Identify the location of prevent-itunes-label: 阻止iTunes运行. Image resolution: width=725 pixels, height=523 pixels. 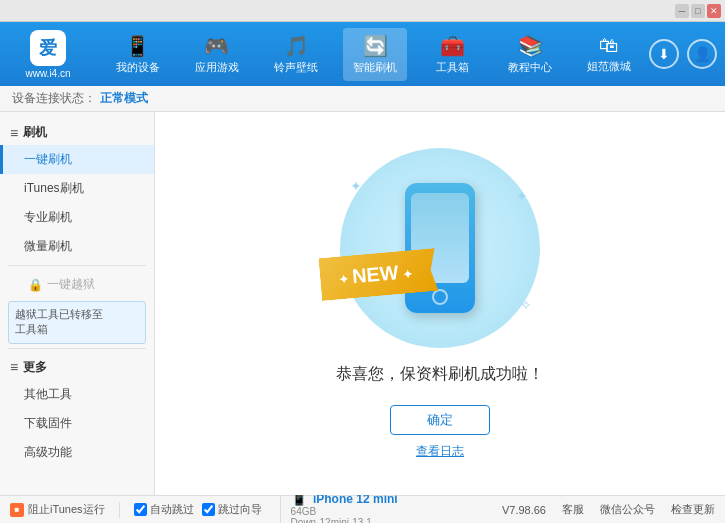
(66, 510).